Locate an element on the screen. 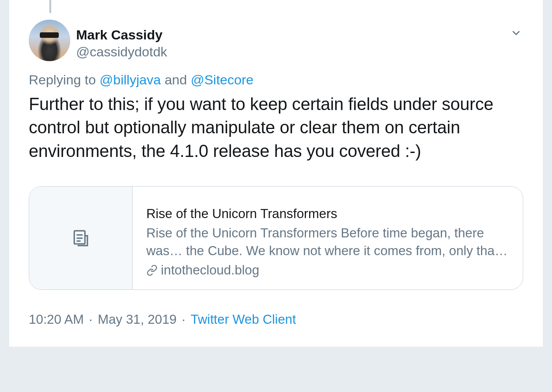  avatar-image-detail is located at coordinates (49, 35).